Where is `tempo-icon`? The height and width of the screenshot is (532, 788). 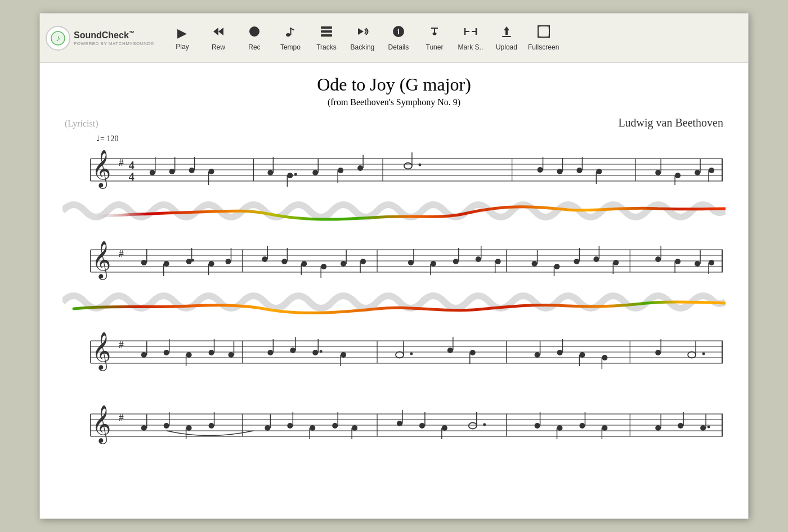 tempo-icon is located at coordinates (290, 33).